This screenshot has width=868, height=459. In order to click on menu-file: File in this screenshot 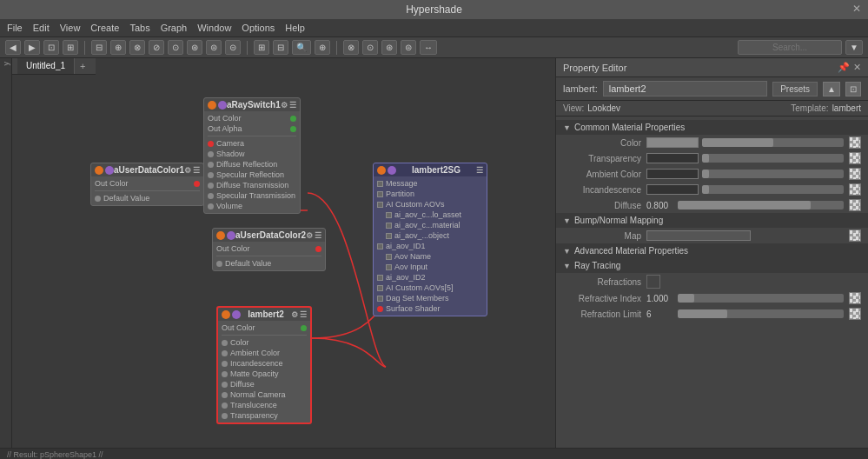, I will do `click(15, 28)`.